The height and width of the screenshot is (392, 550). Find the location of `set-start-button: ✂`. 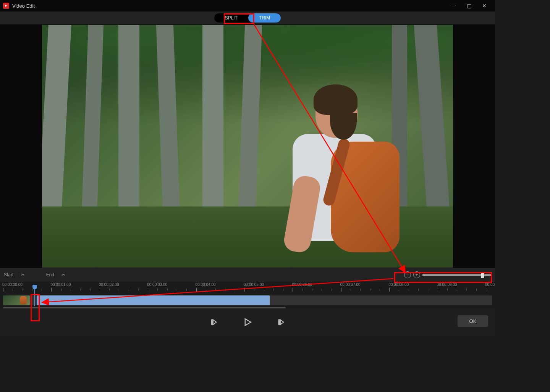

set-start-button: ✂ is located at coordinates (23, 275).